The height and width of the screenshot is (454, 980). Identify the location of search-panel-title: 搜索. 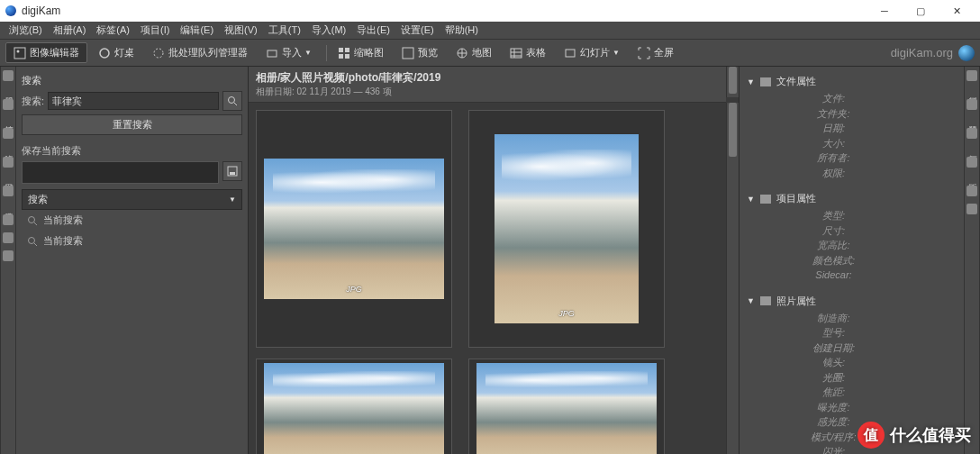
(132, 81).